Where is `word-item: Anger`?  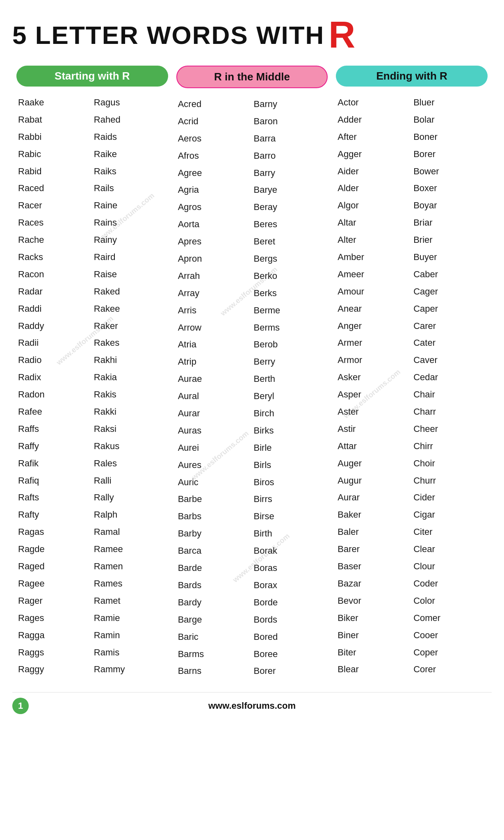 word-item: Anger is located at coordinates (374, 326).